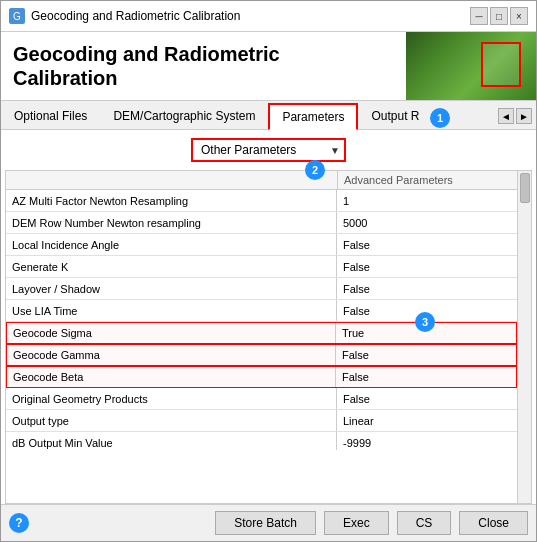  Describe the element at coordinates (248, 16) in the screenshot. I see `window-title: Geocoding and Radiometric Calibration` at that location.